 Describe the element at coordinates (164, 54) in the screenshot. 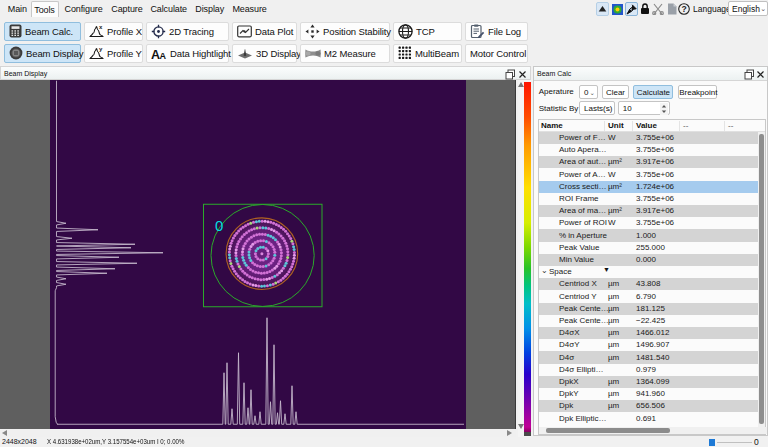

I see `svg-text: A` at that location.